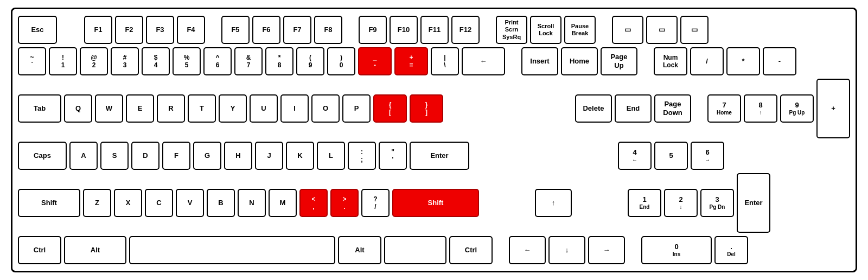 The width and height of the screenshot is (868, 280). I want to click on key-r: R, so click(171, 109).